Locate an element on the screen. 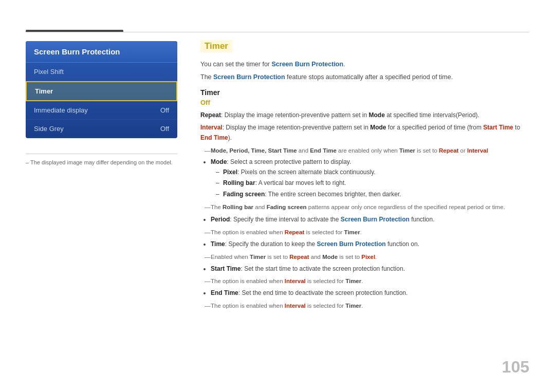 The width and height of the screenshot is (555, 392). menu-item-pixel-shift: Pixel Shift is located at coordinates (102, 72).